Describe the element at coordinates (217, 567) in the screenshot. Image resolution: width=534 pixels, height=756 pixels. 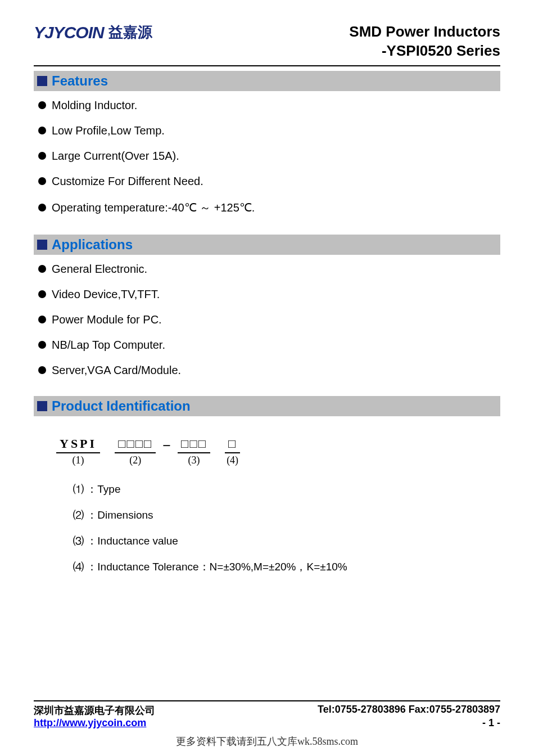
I see `id-legend-text: ：Inductance Tolerance：N=±30%,M=±20%，K=±1…` at that location.